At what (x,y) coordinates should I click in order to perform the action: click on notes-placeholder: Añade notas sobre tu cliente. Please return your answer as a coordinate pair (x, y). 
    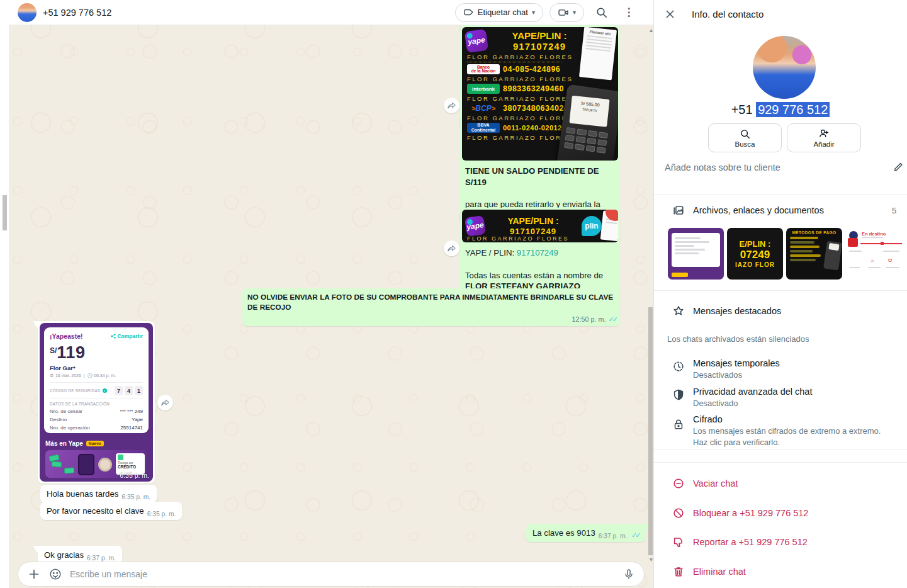
    Looking at the image, I should click on (723, 167).